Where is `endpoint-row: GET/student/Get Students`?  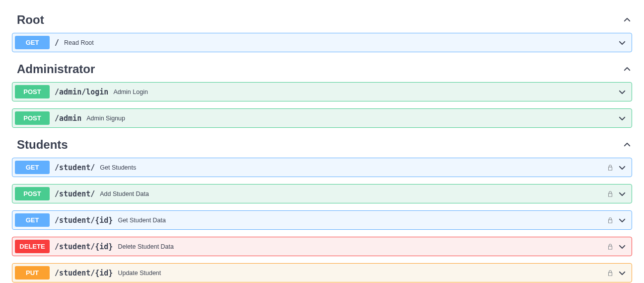
endpoint-row: GET/student/Get Students is located at coordinates (322, 167).